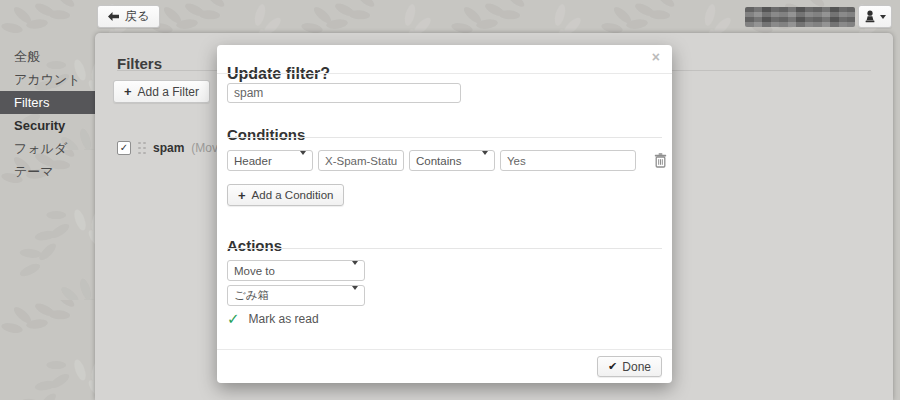 This screenshot has width=900, height=400. What do you see at coordinates (447, 160) in the screenshot?
I see `condition-row: Header Contains` at bounding box center [447, 160].